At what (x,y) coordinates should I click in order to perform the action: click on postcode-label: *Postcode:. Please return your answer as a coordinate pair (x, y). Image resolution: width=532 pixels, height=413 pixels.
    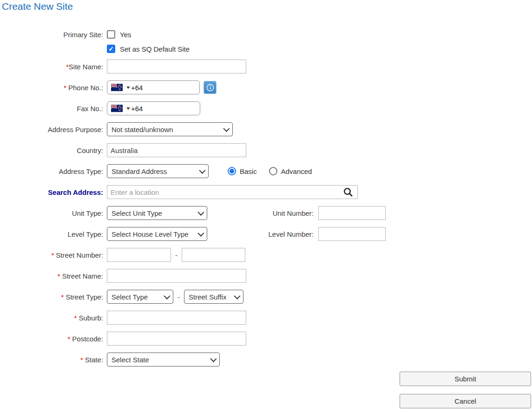
    Looking at the image, I should click on (52, 339).